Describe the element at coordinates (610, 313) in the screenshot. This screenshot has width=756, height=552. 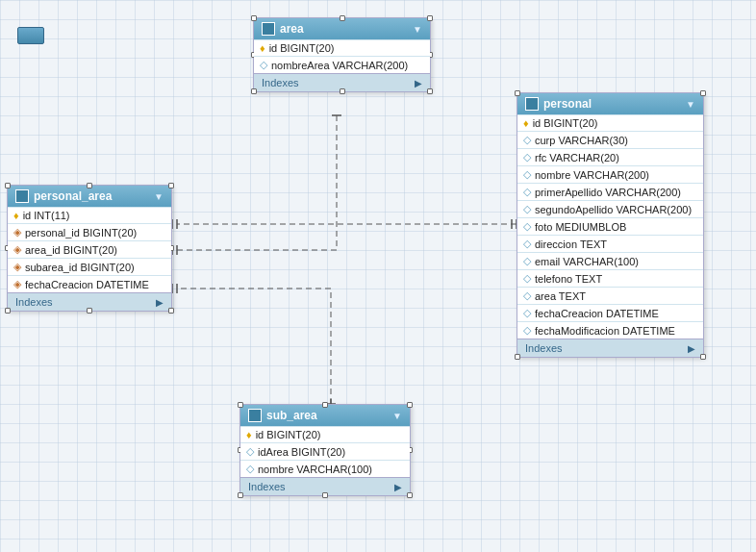
I see `field-personal-fechaCreacion: ◇ fechaCreacion DATETIME` at that location.